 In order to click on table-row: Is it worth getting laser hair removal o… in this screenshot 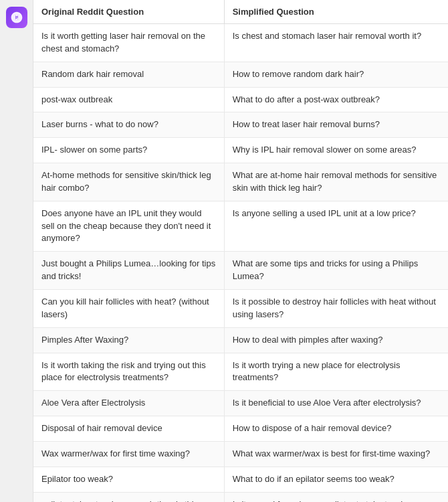, I will do `click(241, 43)`.